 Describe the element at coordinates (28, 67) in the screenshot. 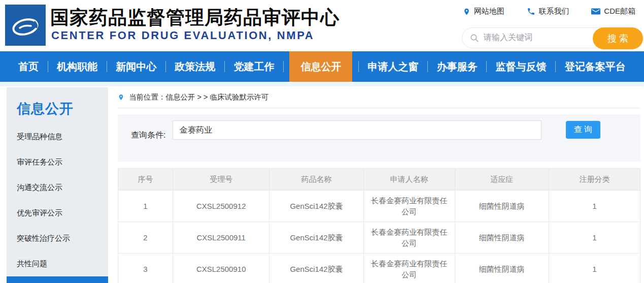

I see `nav-item-home: 首页` at that location.